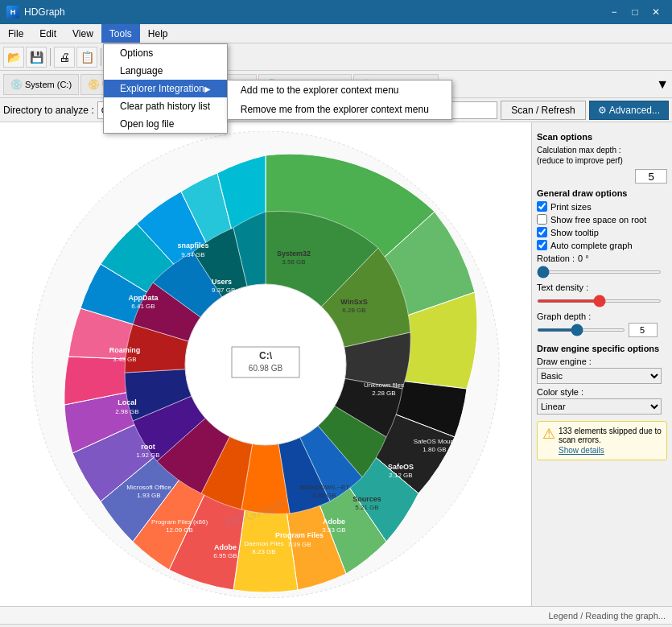  Describe the element at coordinates (435, 441) in the screenshot. I see `svg-text: SafeOS Mount` at that location.